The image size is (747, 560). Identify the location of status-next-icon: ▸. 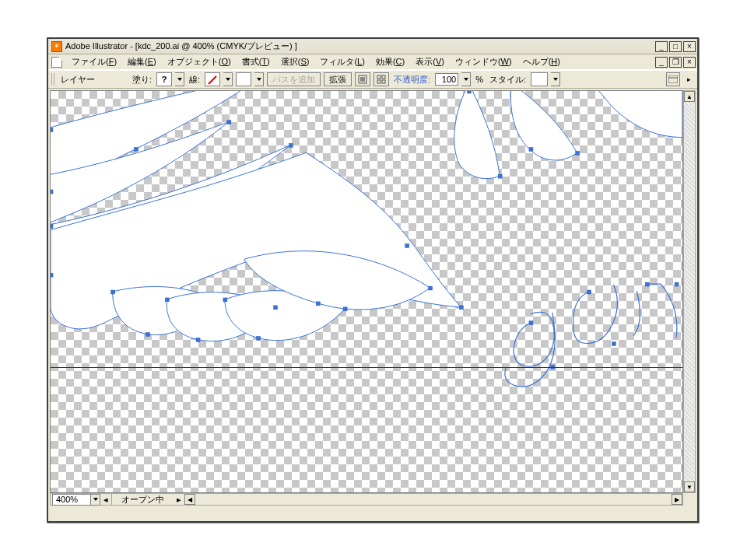
(179, 499).